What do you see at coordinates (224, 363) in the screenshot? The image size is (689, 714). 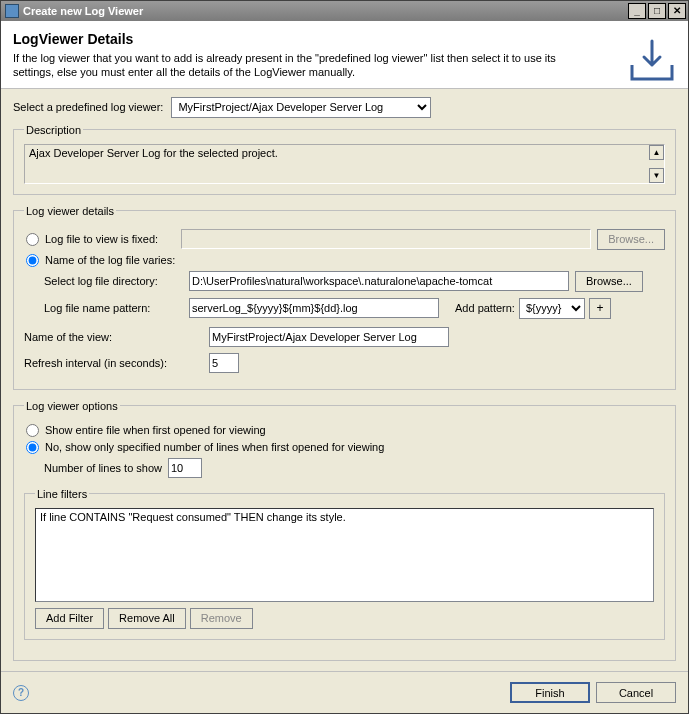 I see `refresh-input` at bounding box center [224, 363].